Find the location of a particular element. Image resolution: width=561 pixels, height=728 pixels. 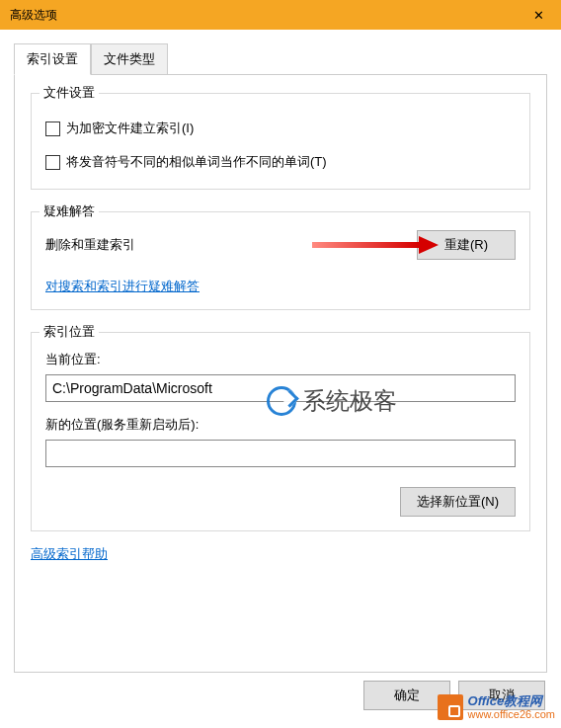

checkbox-diacritics: 将发音符号不同的相似单词当作不同的单词(T) is located at coordinates (280, 162).